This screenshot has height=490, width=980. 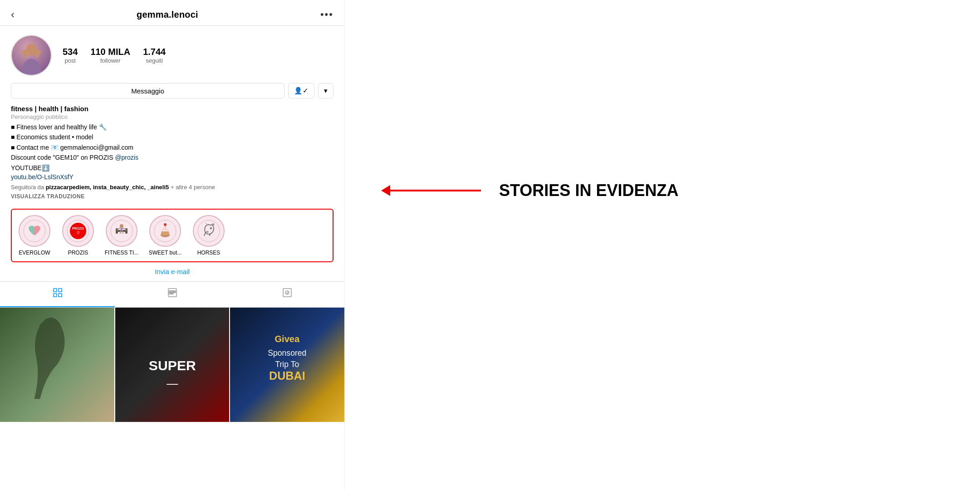 I want to click on feed-icon, so click(x=172, y=294).